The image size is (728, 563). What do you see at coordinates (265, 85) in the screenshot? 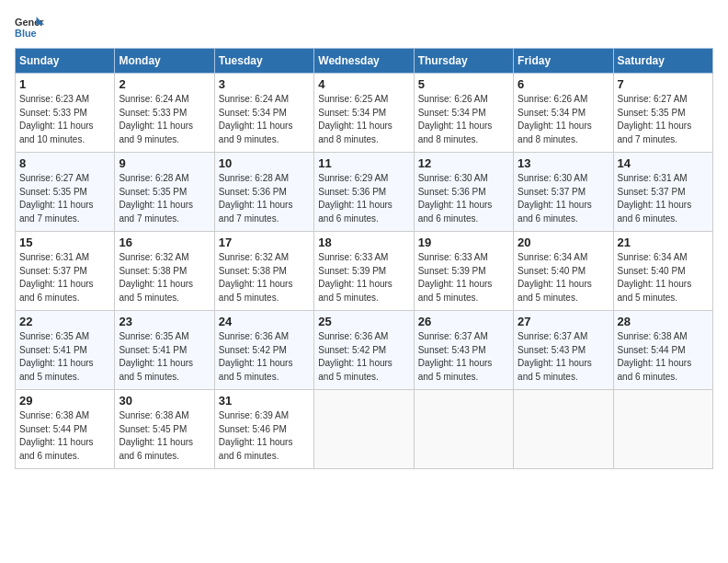
I see `day-number: 3` at bounding box center [265, 85].